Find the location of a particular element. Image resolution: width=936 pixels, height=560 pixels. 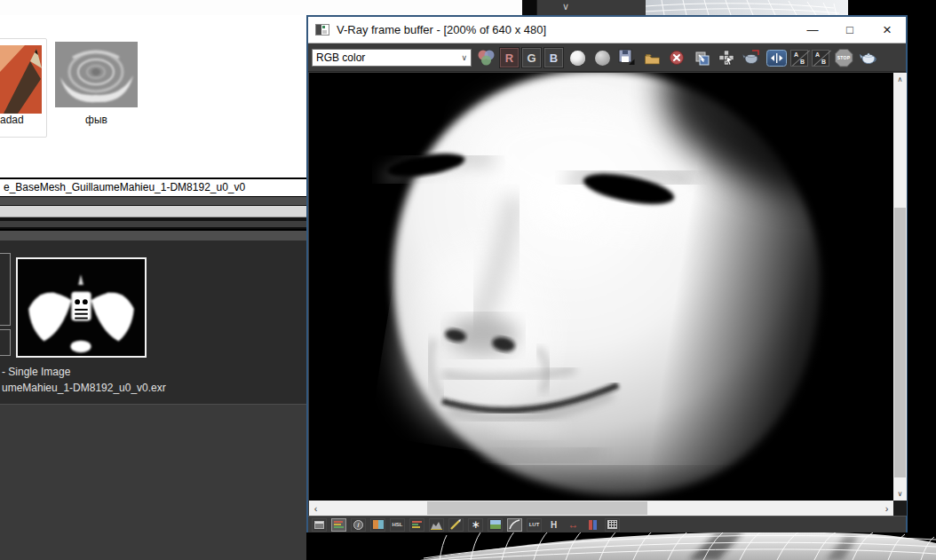

scroll-left-button: ‹ is located at coordinates (316, 508).